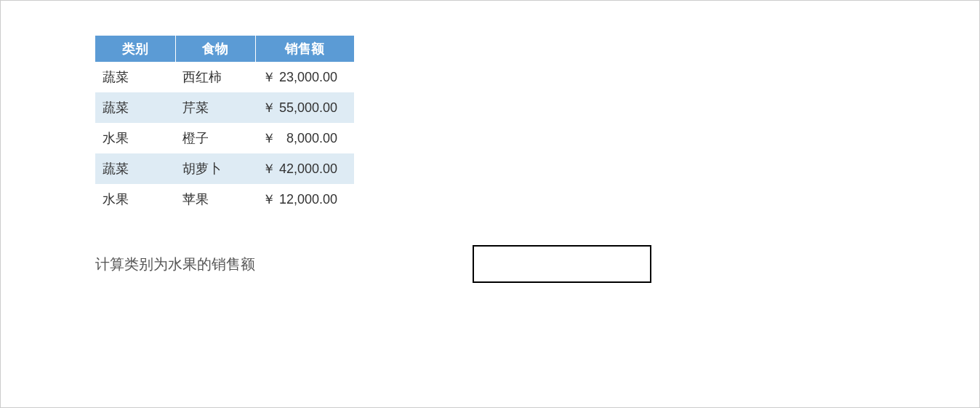 The height and width of the screenshot is (408, 980). Describe the element at coordinates (305, 108) in the screenshot. I see `cell-sales: ￥ 55,000.00` at that location.